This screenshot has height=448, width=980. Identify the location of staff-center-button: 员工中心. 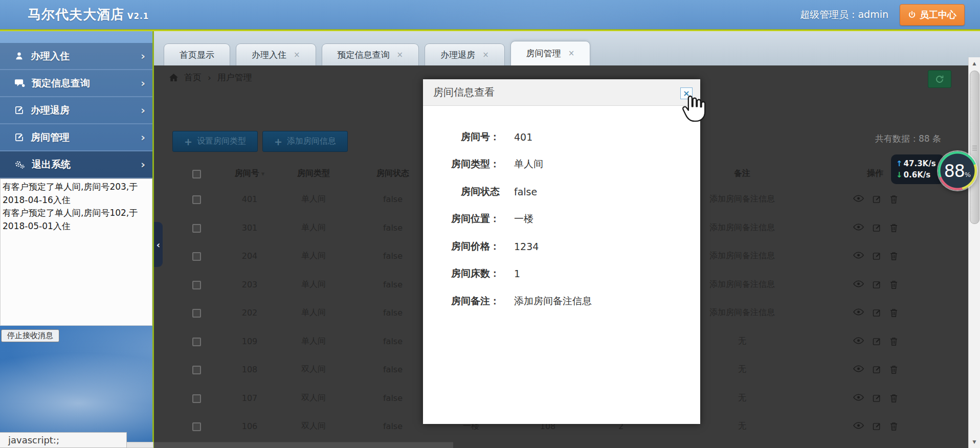
(932, 15).